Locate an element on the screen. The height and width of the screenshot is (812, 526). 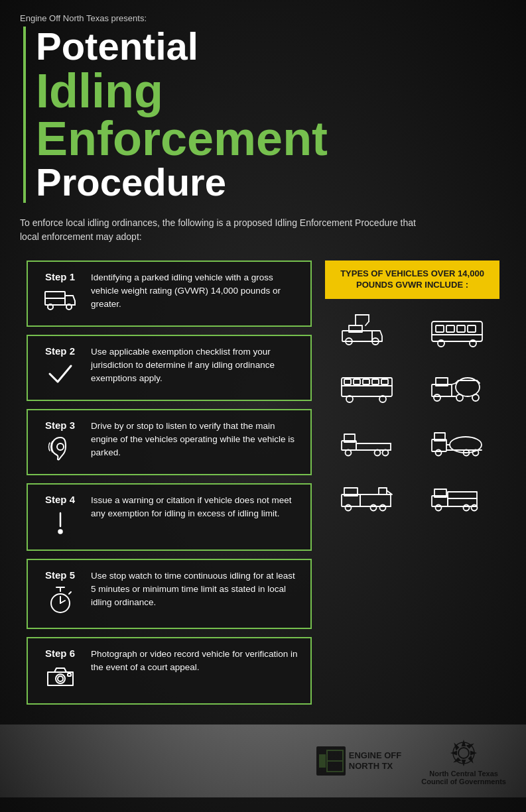
step-3-label-icon: Step 3 is located at coordinates (60, 442).